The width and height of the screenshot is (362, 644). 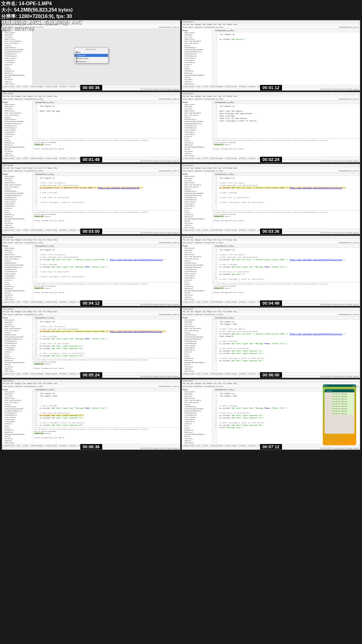 I want to click on tree-item: Movie.py, so click(x=197, y=149).